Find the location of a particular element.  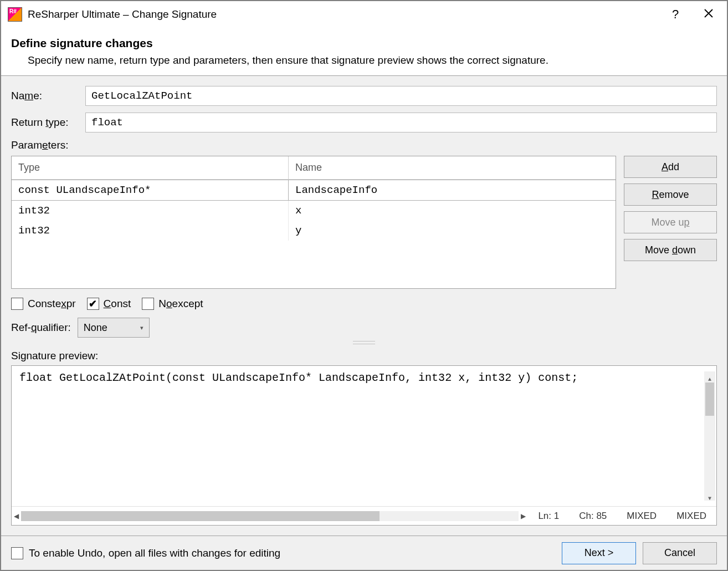

const-checkbox: ✔ Const is located at coordinates (109, 304).